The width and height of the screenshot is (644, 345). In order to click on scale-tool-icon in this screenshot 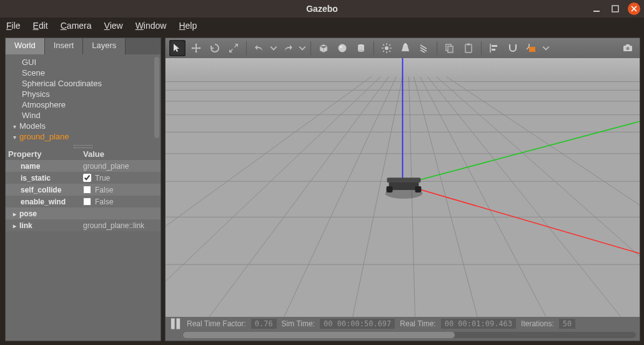, I will do `click(234, 48)`.